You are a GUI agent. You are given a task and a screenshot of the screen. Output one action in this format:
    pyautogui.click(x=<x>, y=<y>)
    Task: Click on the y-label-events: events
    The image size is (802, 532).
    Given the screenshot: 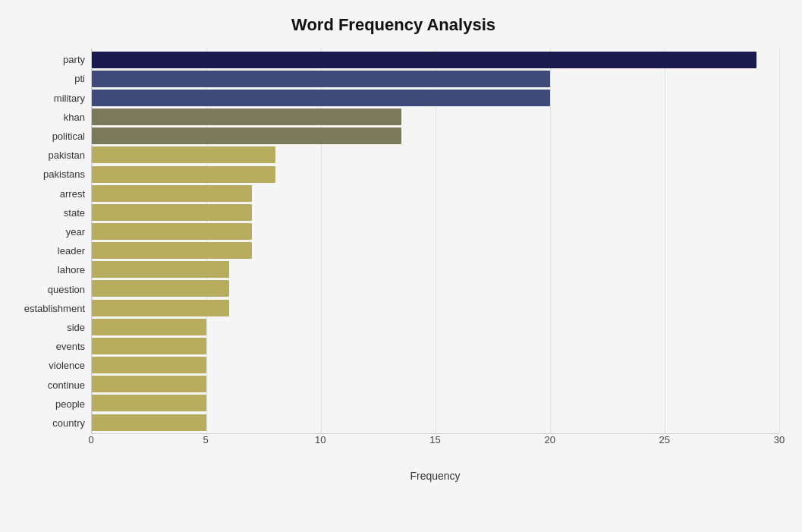 What is the action you would take?
    pyautogui.click(x=71, y=346)
    